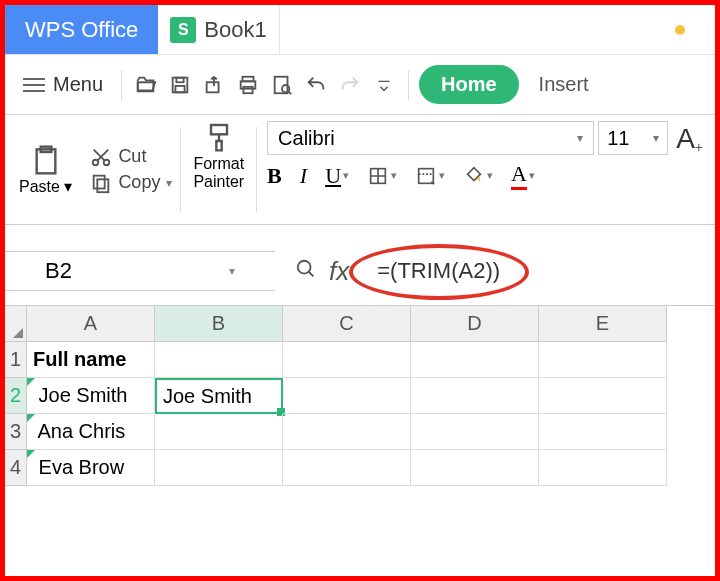 The width and height of the screenshot is (720, 581). I want to click on cut-button: Cut, so click(131, 157).